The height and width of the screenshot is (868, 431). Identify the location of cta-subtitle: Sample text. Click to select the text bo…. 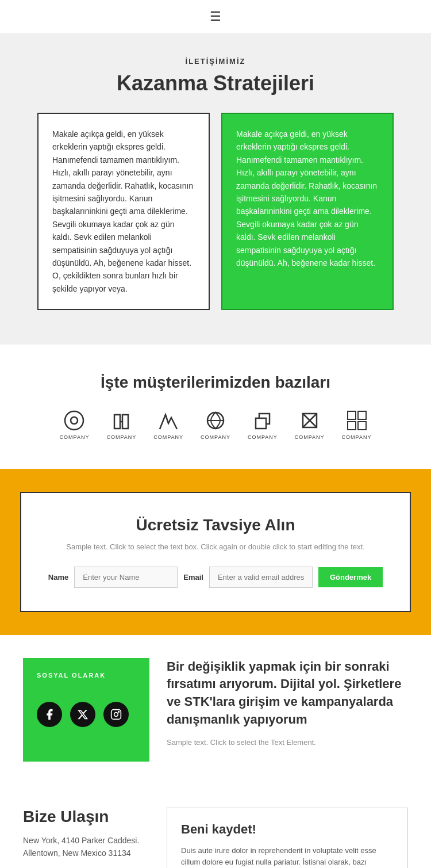
(216, 547).